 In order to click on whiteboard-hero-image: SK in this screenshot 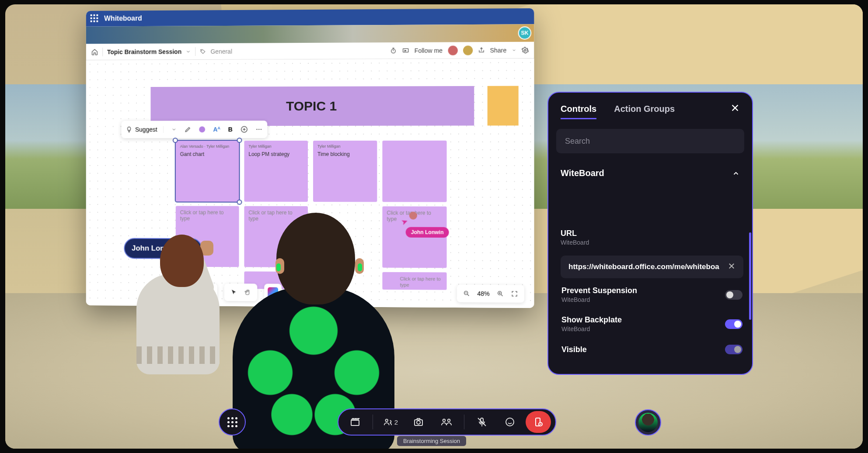, I will do `click(310, 34)`.